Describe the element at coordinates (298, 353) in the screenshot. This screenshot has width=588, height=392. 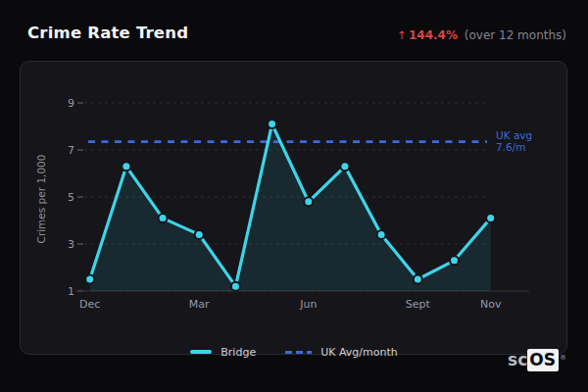
I see `dashed-line-swatch-icon` at that location.